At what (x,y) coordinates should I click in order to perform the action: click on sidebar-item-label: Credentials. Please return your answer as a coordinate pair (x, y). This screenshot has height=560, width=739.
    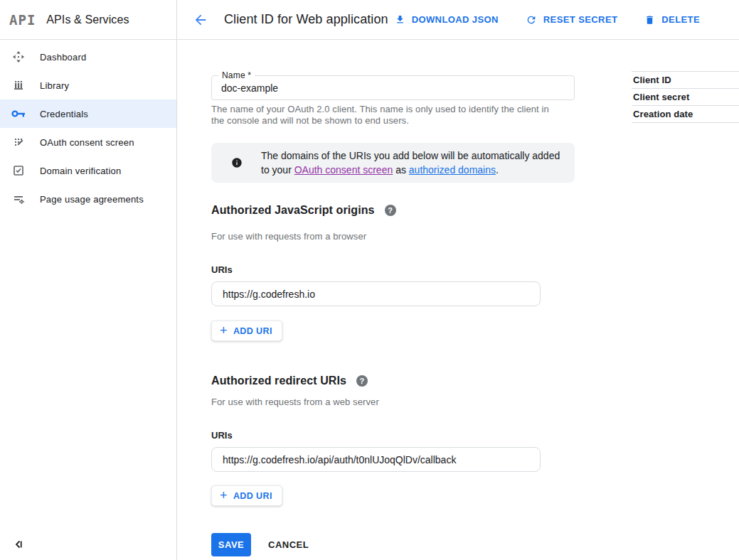
    Looking at the image, I should click on (64, 114).